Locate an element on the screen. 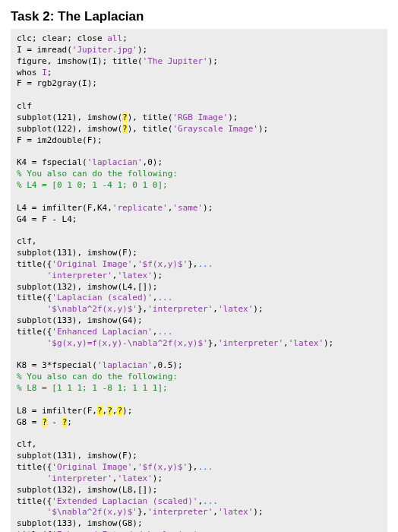 The image size is (398, 532). code-string: '$f(x,y)$' is located at coordinates (163, 467).